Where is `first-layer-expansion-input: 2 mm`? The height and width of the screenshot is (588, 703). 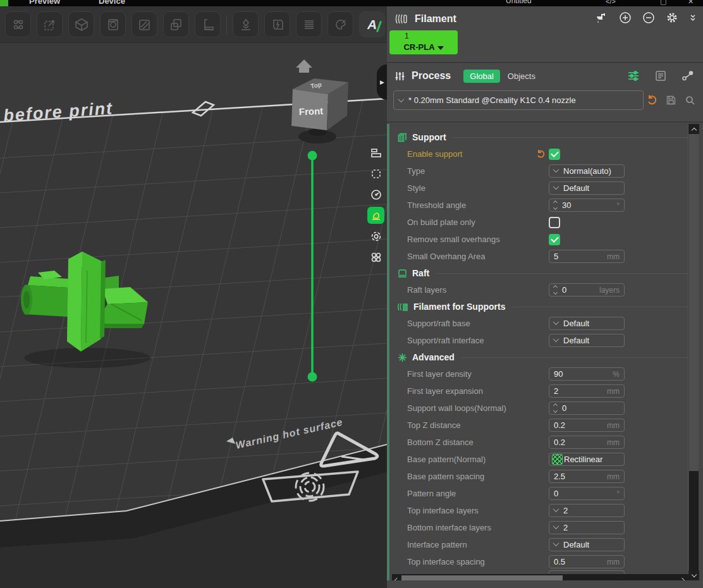
first-layer-expansion-input: 2 mm is located at coordinates (587, 391).